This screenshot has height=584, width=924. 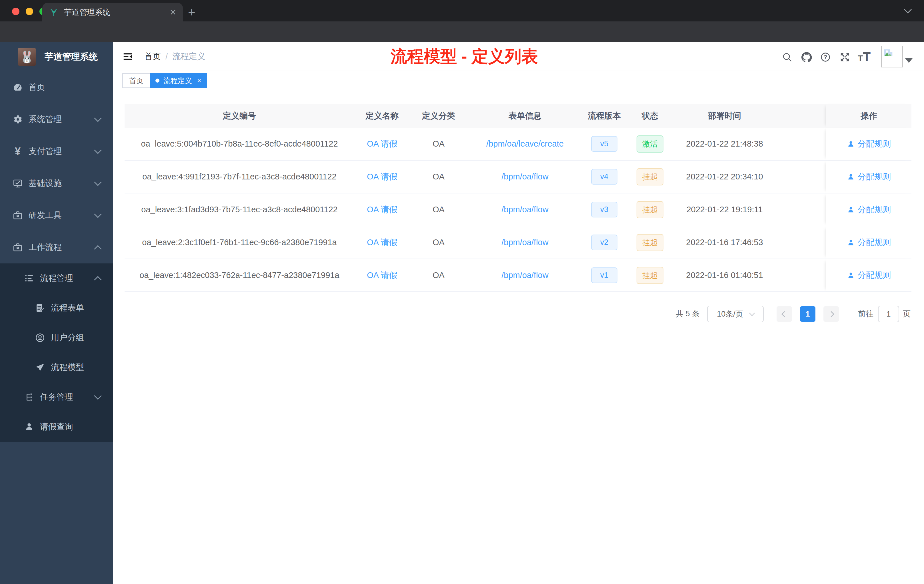 I want to click on dashboard-icon, so click(x=18, y=87).